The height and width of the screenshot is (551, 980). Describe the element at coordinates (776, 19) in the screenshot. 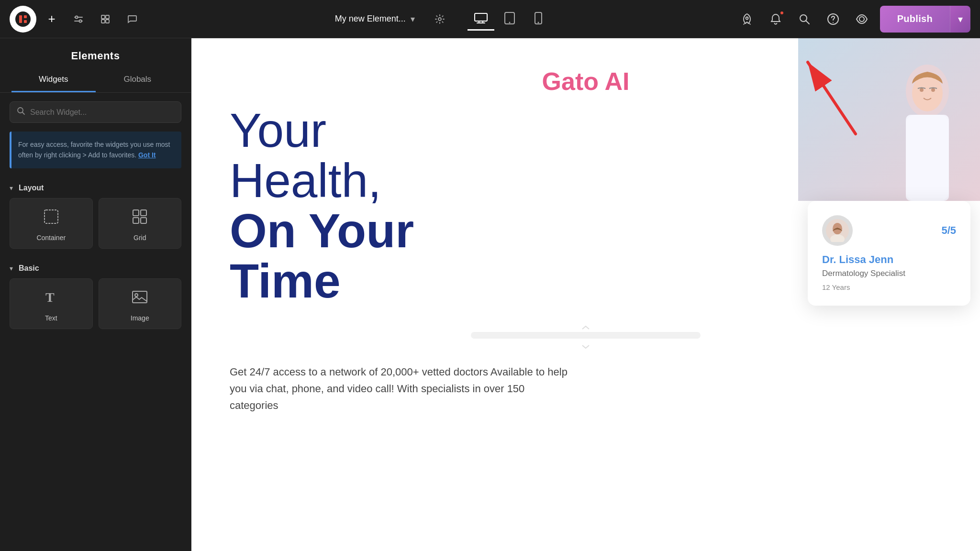

I see `notifications-button` at that location.